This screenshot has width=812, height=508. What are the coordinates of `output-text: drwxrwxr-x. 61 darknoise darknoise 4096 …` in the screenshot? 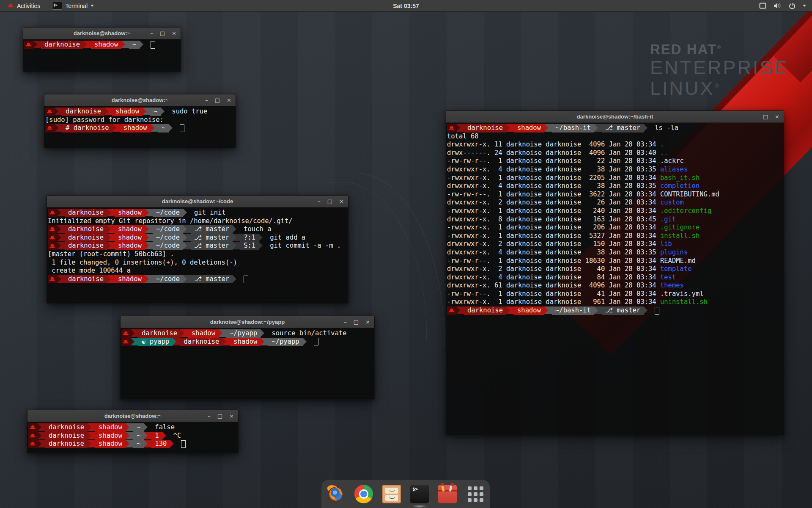 It's located at (554, 286).